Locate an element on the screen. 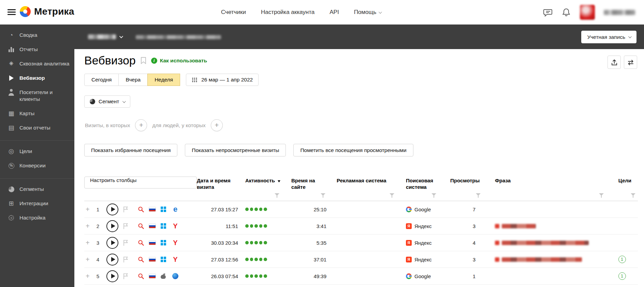 This screenshot has height=287, width=644. table-row: 3 Y 30.03 20:34 5:35 Я Я is located at coordinates (361, 243).